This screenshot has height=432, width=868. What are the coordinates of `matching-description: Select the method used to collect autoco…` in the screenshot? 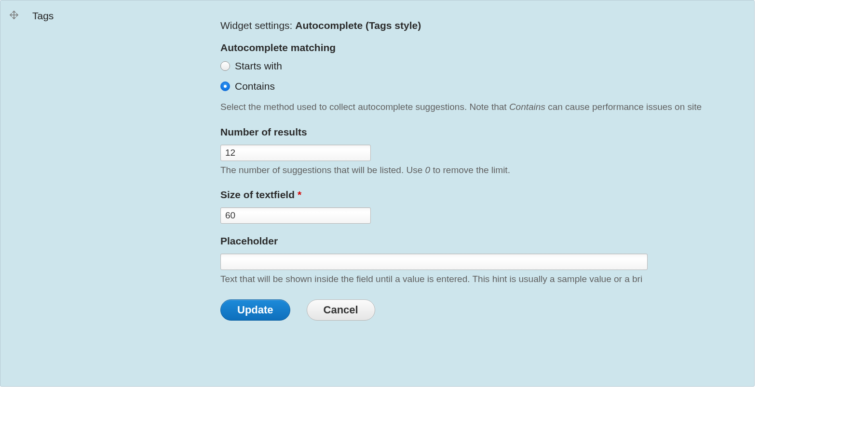 It's located at (487, 107).